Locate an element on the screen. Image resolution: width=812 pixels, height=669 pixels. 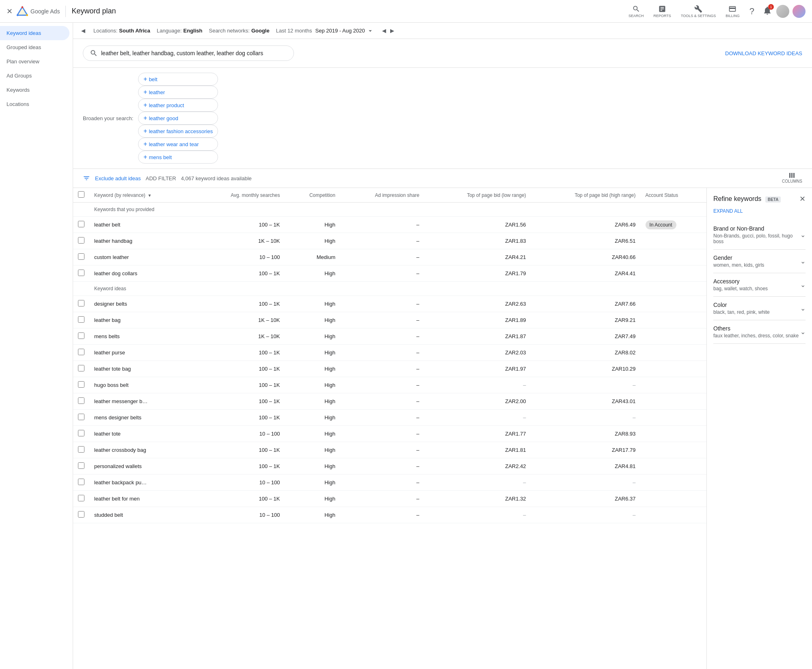
date-prev-button: ◀ is located at coordinates (384, 31).